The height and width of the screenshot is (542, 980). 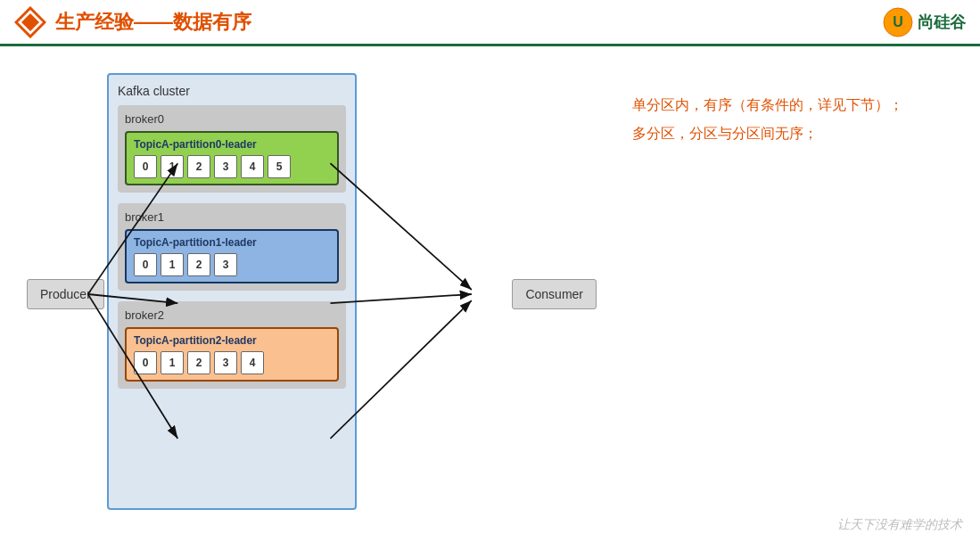 What do you see at coordinates (793, 105) in the screenshot?
I see `info-line1: 单分区内，有序（有条件的，详见下节）；` at bounding box center [793, 105].